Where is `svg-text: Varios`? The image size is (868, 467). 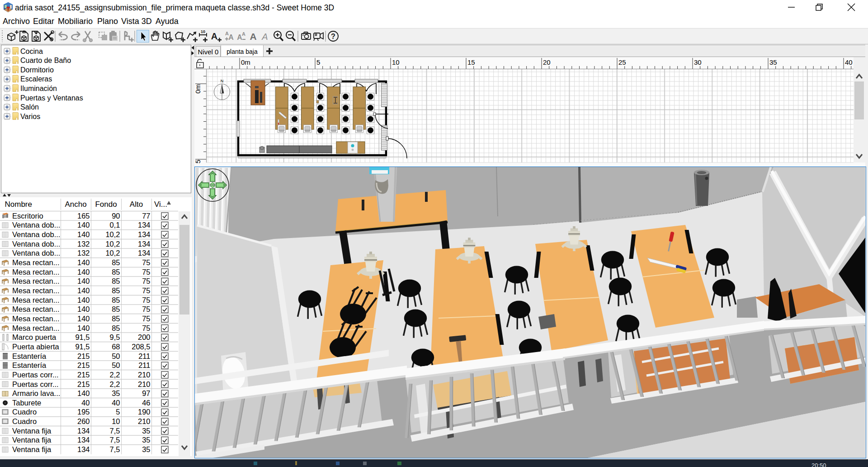 svg-text: Varios is located at coordinates (30, 117).